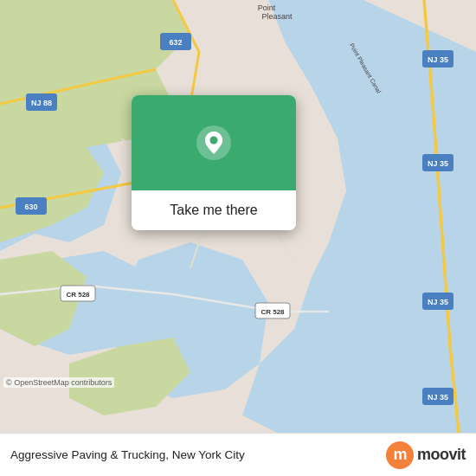 This screenshot has width=476, height=476. Describe the element at coordinates (400, 455) in the screenshot. I see `moovit-icon: m` at that location.